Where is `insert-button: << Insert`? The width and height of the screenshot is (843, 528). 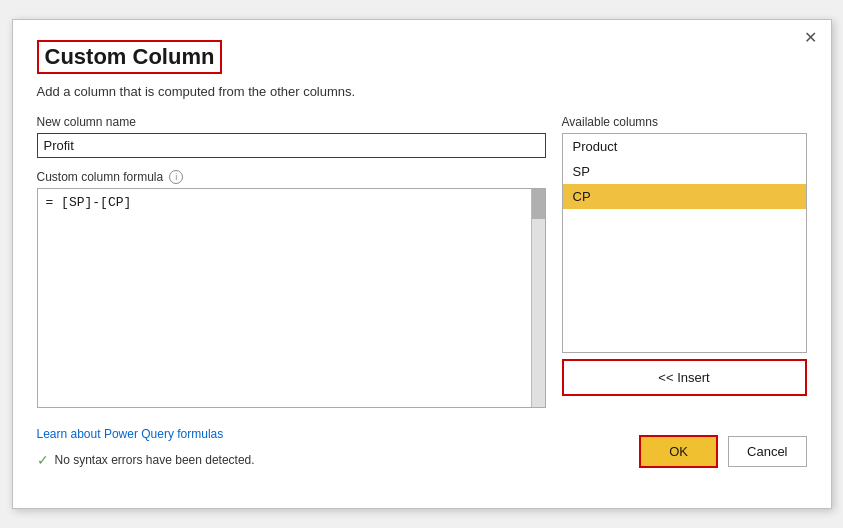
insert-button: << Insert is located at coordinates (684, 378).